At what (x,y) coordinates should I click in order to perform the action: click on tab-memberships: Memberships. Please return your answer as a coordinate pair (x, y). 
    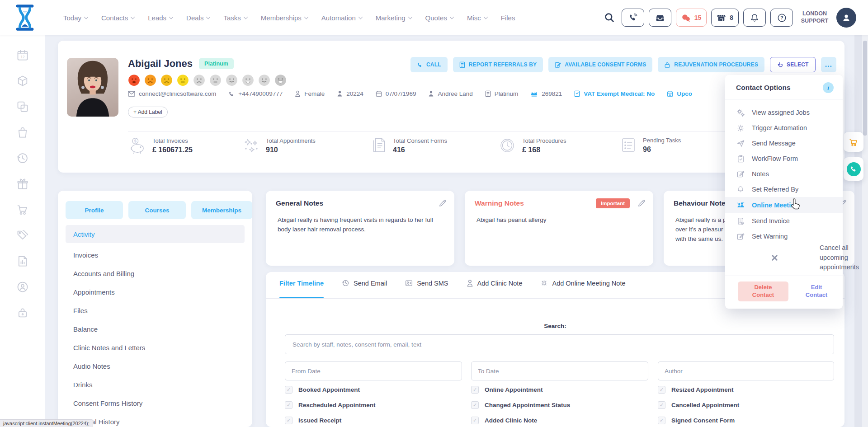
    Looking at the image, I should click on (222, 210).